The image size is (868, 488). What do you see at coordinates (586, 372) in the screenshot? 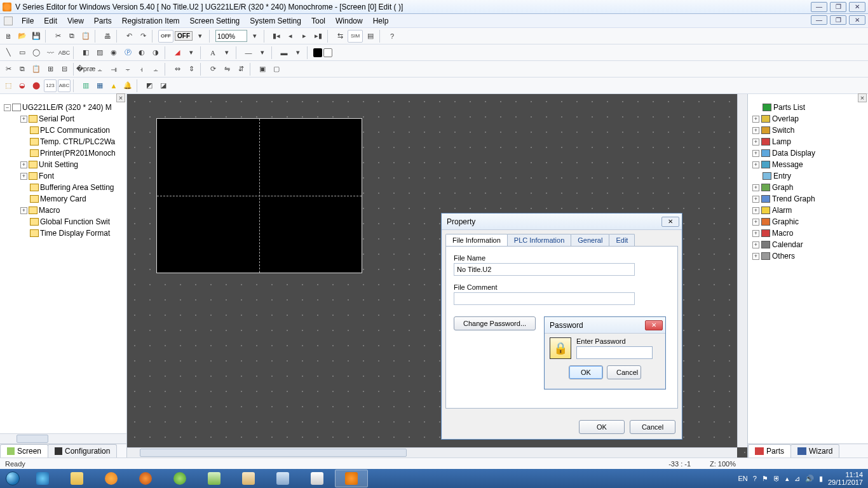
I see `password-ok-button: OK` at bounding box center [586, 372].